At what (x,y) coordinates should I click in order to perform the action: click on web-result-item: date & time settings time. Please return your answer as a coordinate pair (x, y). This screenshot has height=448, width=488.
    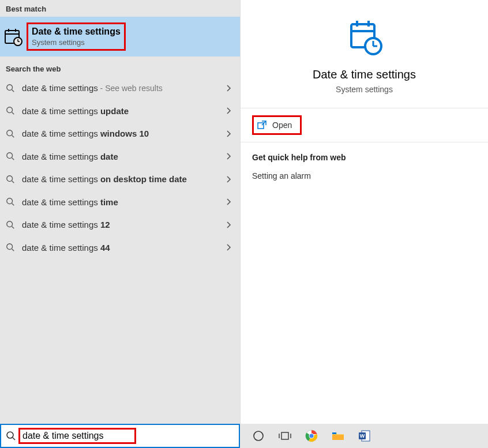
    Looking at the image, I should click on (120, 202).